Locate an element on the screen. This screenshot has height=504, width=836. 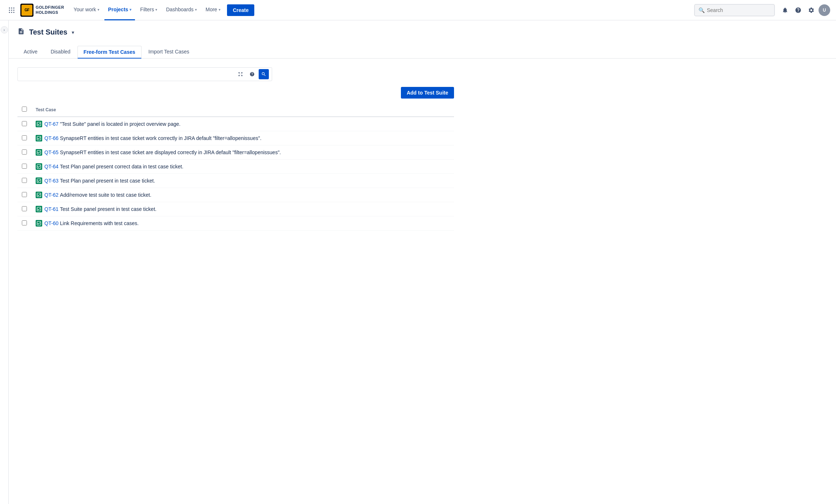
sidebar-toggle: › is located at coordinates (4, 262).